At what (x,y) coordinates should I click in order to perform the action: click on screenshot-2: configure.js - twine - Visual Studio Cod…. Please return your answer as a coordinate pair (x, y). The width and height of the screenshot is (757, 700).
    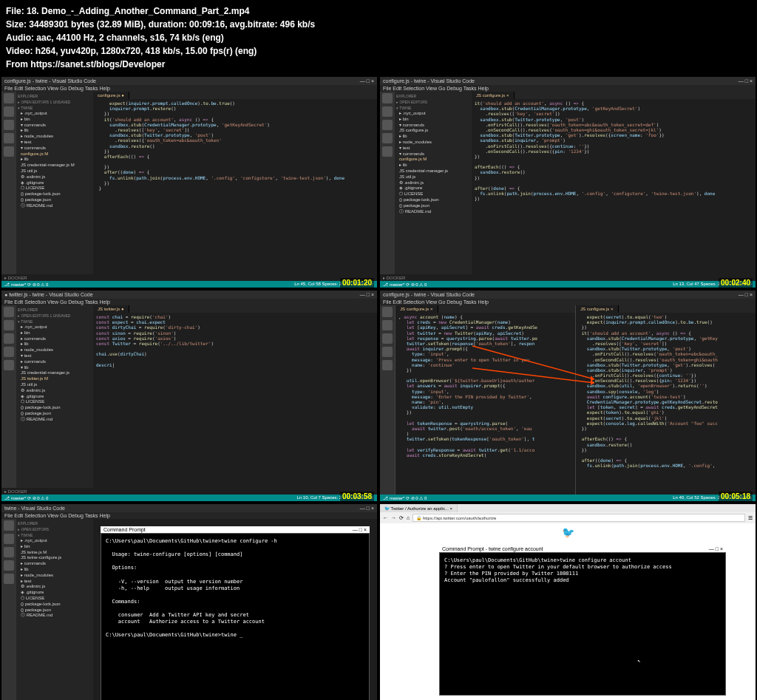
    Looking at the image, I should click on (568, 182).